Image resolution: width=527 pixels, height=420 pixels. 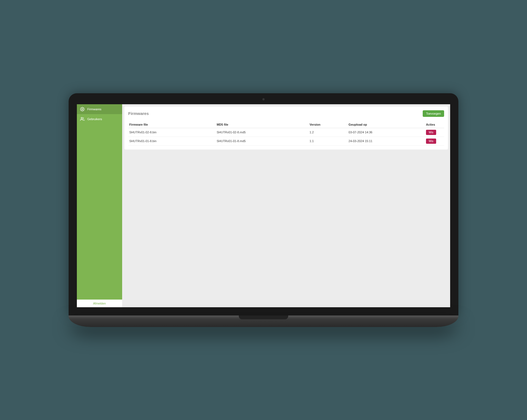 I want to click on panel-header: Firmwares Toevoegen, so click(x=286, y=114).